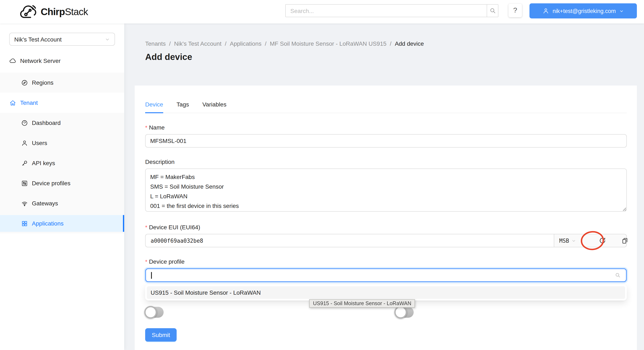 Image resolution: width=644 pixels, height=350 pixels. I want to click on copy-eui-button, so click(625, 241).